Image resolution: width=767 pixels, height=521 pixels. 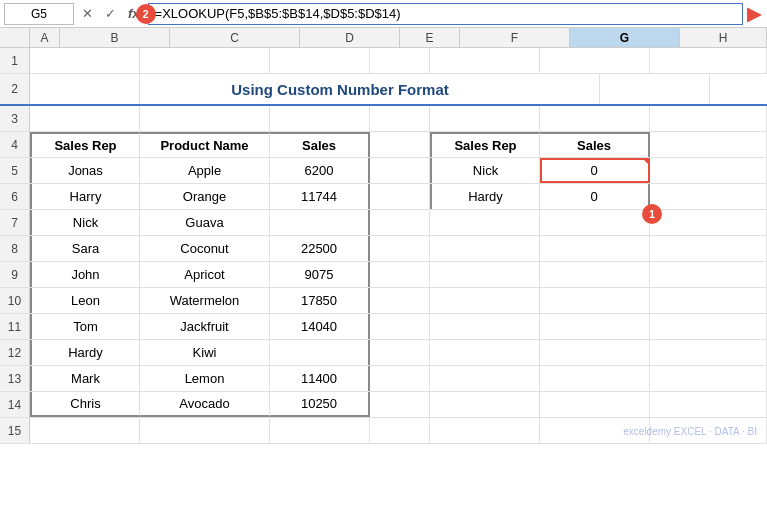 What do you see at coordinates (708, 300) in the screenshot?
I see `cell-H10` at bounding box center [708, 300].